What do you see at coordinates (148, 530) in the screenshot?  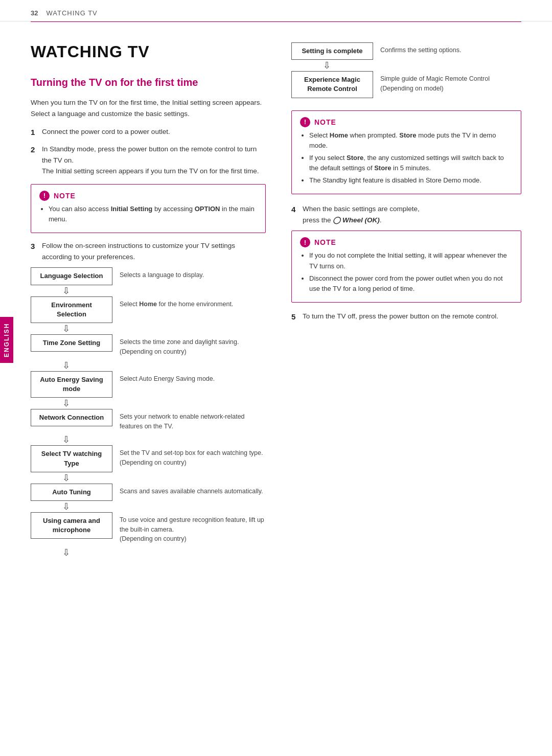 I see `flow-row-camera: Using camera andmicrophone To use voice …` at bounding box center [148, 530].